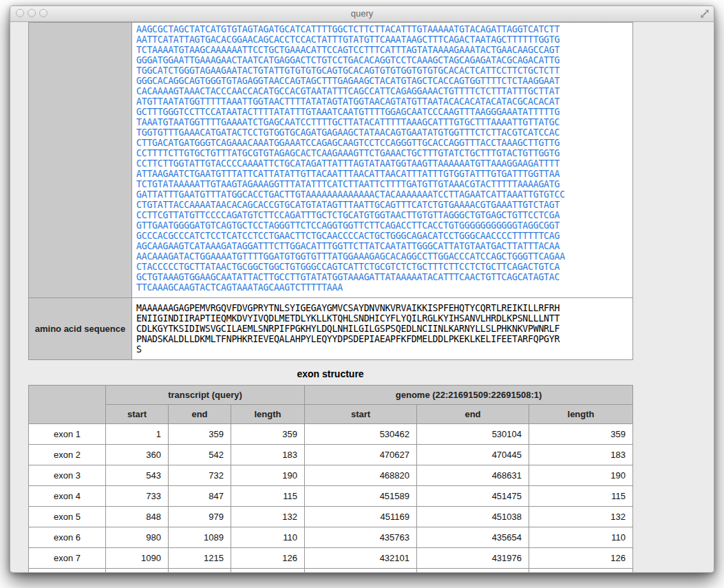 This screenshot has width=724, height=588. I want to click on exon-value-cell: 468631, so click(473, 476).